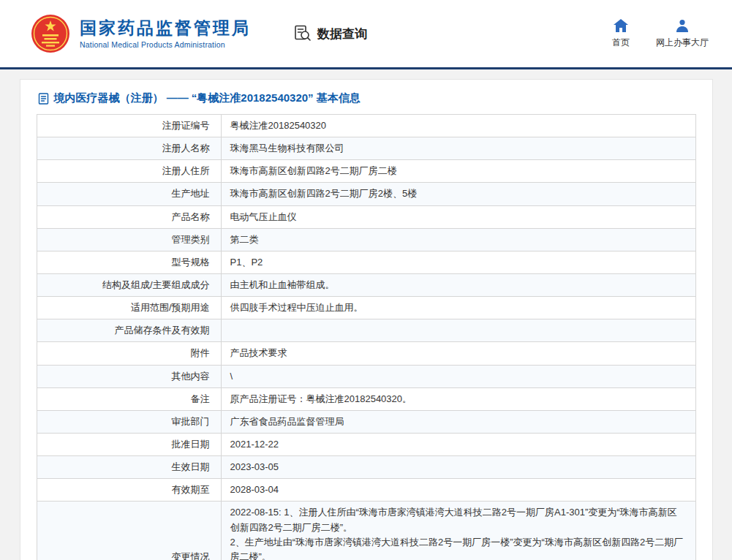 Image resolution: width=732 pixels, height=560 pixels. Describe the element at coordinates (621, 42) in the screenshot. I see `nav-home-label: 首页` at that location.